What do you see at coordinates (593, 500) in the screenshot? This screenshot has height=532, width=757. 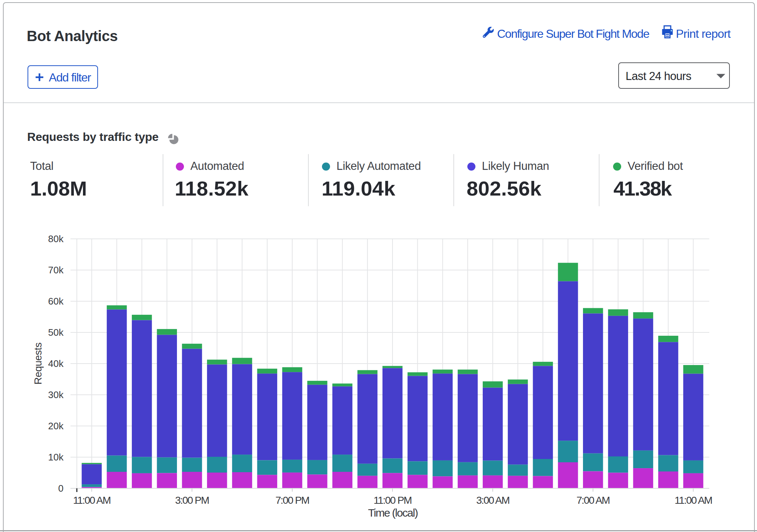 I see `svg-text: 7:00 AM` at bounding box center [593, 500].